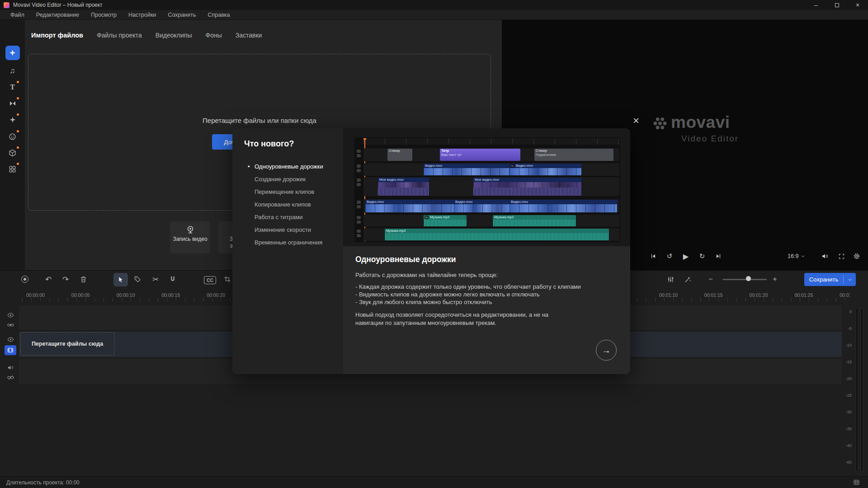 The height and width of the screenshot is (488, 868). What do you see at coordinates (48, 279) in the screenshot?
I see `undo-icon: ↶` at bounding box center [48, 279].